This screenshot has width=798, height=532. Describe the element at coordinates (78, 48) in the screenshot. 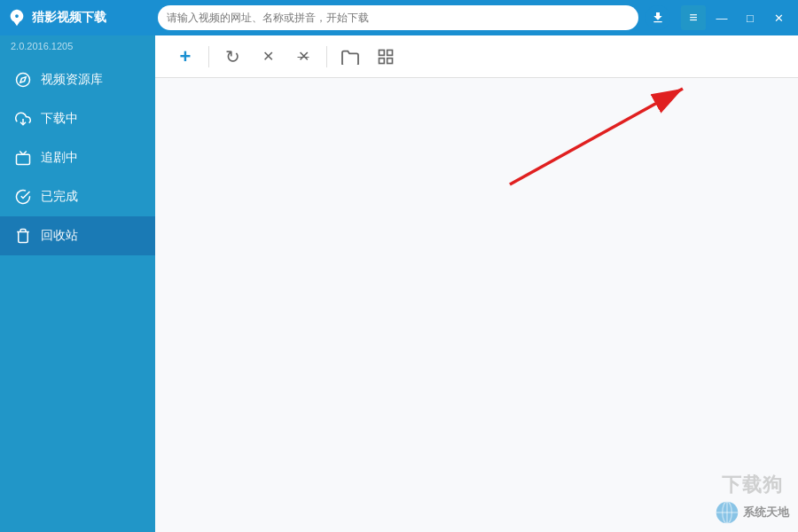

I see `app-version: 2.0.2016.1205` at that location.